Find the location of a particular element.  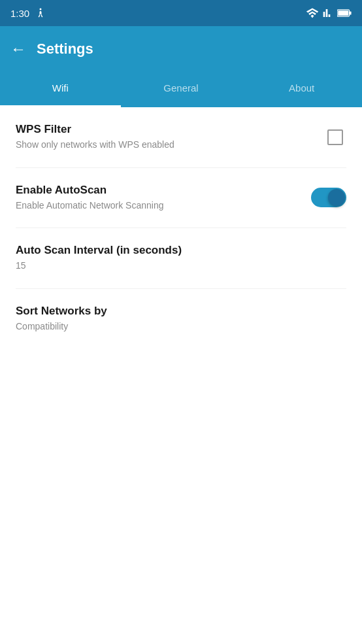

sort-networks-value: Compatibility is located at coordinates (176, 327).